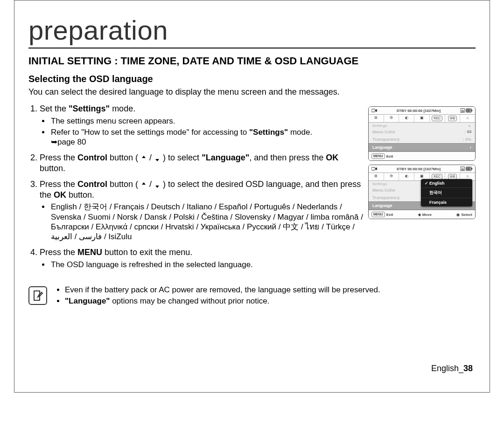 The image size is (504, 435). I want to click on osd2-r3-label: Language, so click(383, 206).